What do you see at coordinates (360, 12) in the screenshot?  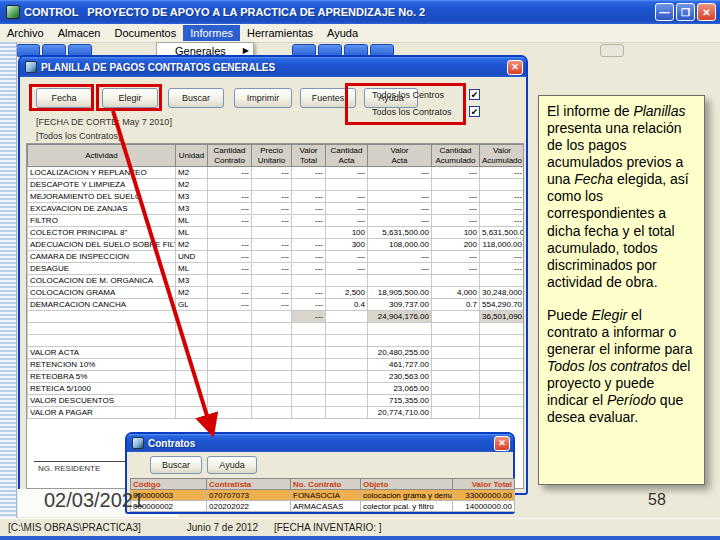 I see `window-titlebar: CONTROL PROYECTO DE APOYO A LA PRACTICA …` at bounding box center [360, 12].